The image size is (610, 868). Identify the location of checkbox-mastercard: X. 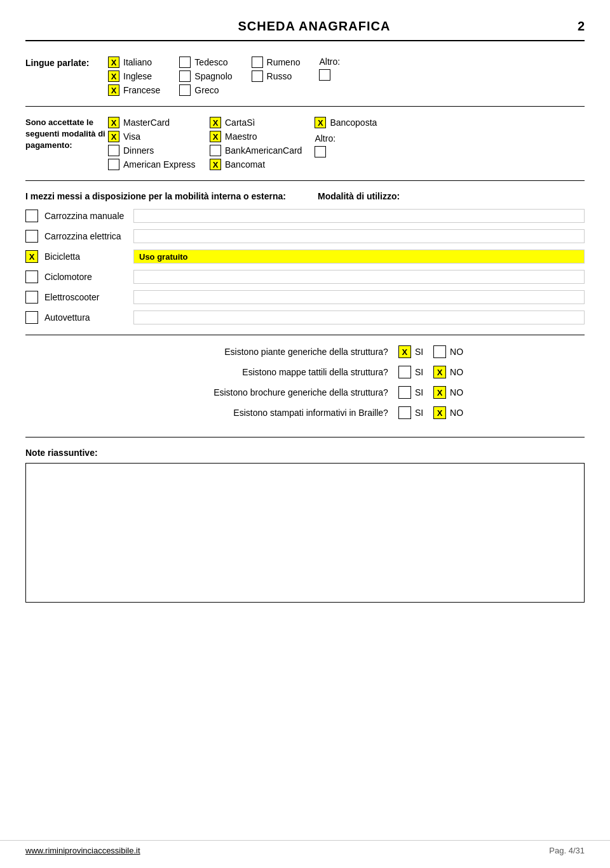
(114, 123).